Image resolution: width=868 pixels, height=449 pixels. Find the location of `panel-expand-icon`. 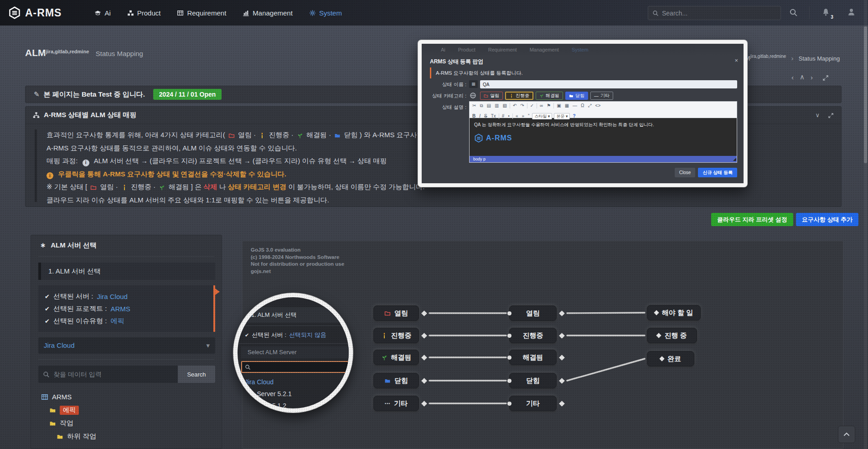

panel-expand-icon is located at coordinates (831, 115).